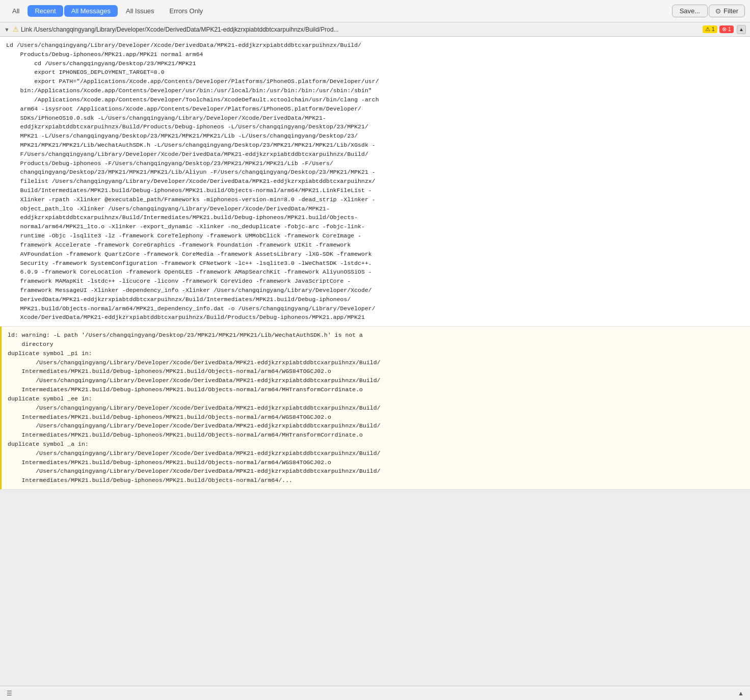 This screenshot has width=750, height=700. I want to click on tab-errors-only: Errors Only, so click(186, 11).